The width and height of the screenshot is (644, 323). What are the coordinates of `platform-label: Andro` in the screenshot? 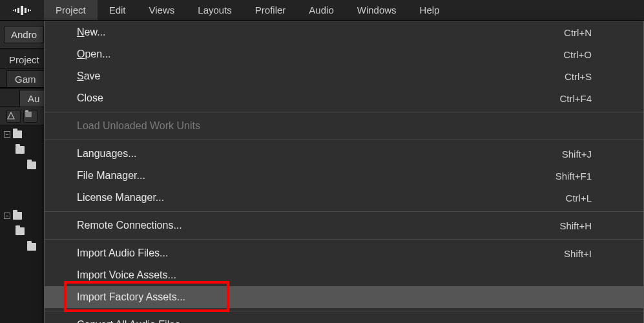 It's located at (24, 35).